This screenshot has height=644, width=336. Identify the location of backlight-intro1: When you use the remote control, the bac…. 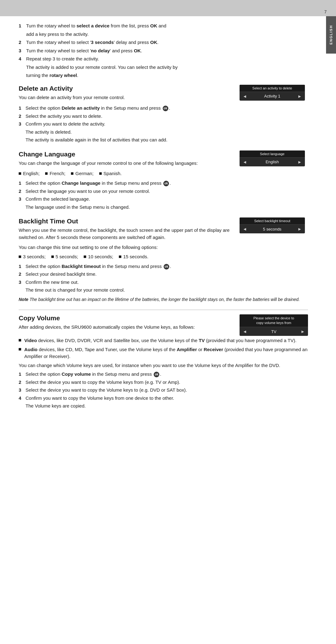
(126, 234).